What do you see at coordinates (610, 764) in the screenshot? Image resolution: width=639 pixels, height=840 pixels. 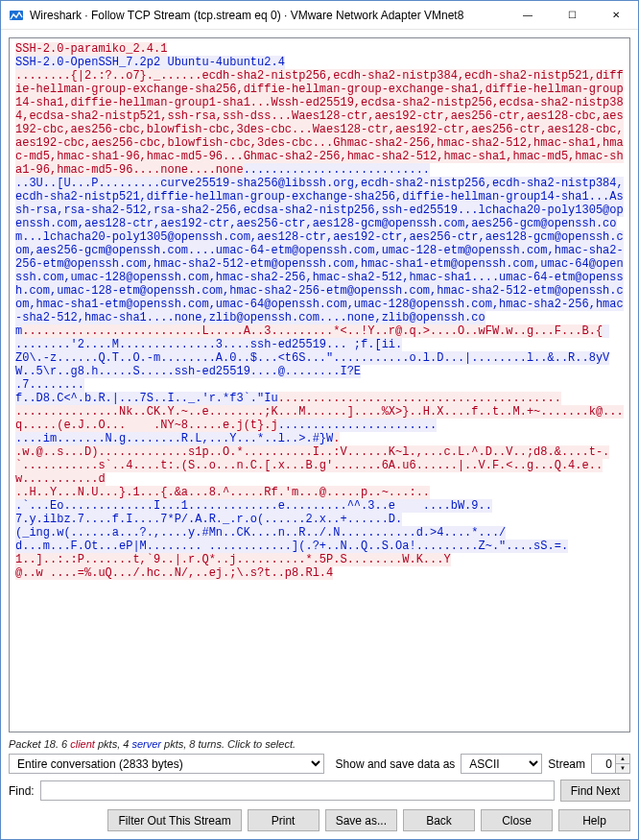 I see `stream-spinbox: ▲ ▼` at bounding box center [610, 764].